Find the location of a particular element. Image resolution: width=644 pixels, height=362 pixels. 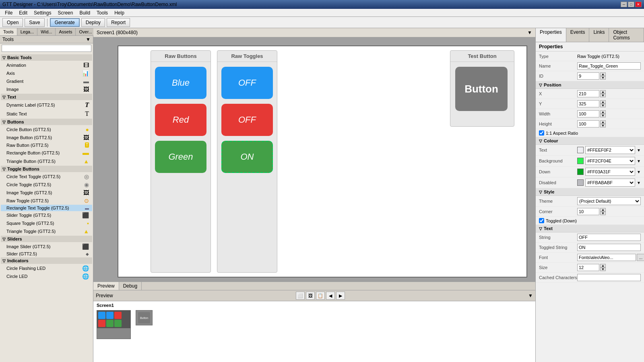

tool-circle-led: Circle LED🌐 is located at coordinates (47, 276).